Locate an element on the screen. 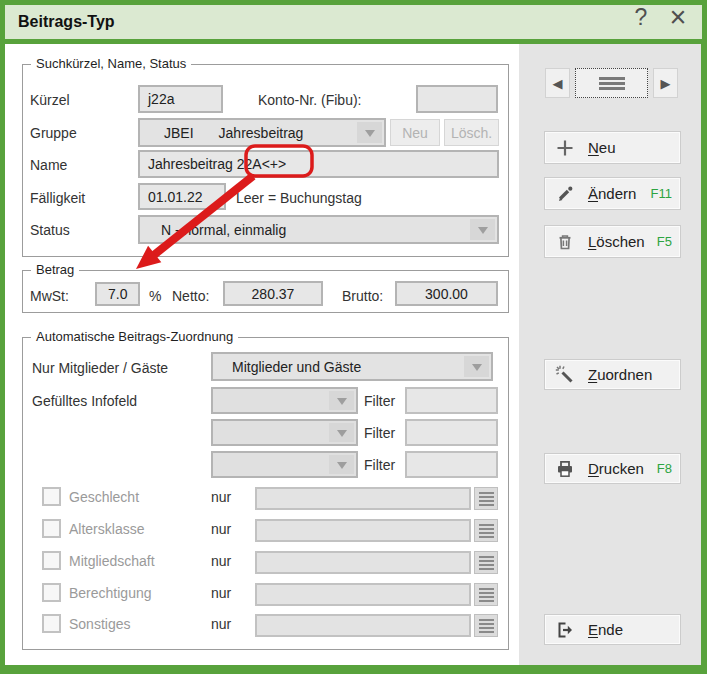  geschlecht-list-button is located at coordinates (486, 498).